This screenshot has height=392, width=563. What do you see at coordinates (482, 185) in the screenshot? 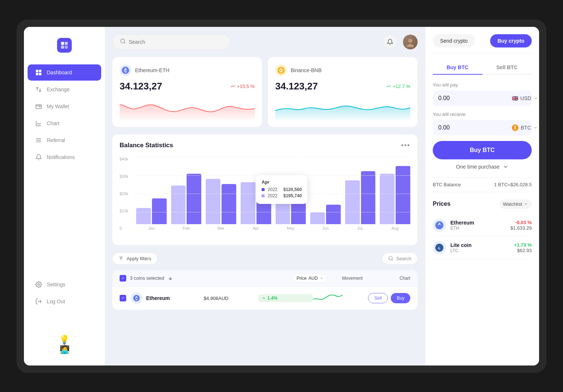
I see `btc-balance-row: BTC Balance 1 BTC=$26,028.5` at bounding box center [482, 185].